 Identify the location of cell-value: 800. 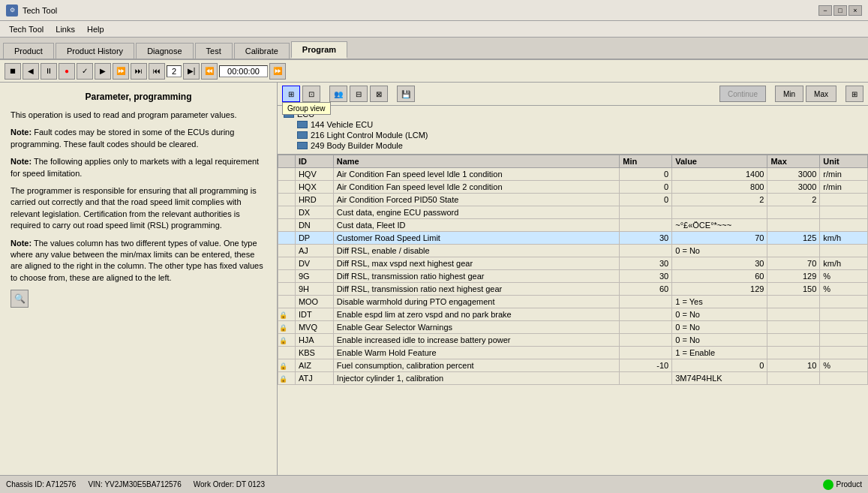
(720, 188).